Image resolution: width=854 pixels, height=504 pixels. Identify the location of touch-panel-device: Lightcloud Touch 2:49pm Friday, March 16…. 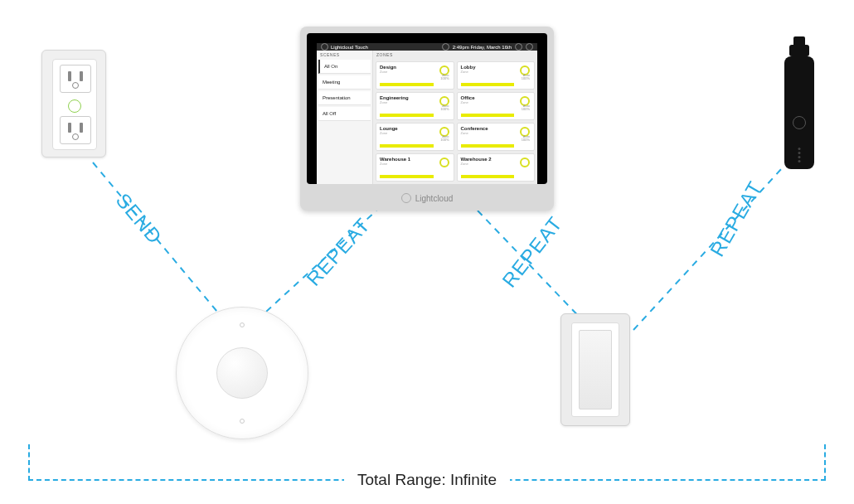
(427, 119).